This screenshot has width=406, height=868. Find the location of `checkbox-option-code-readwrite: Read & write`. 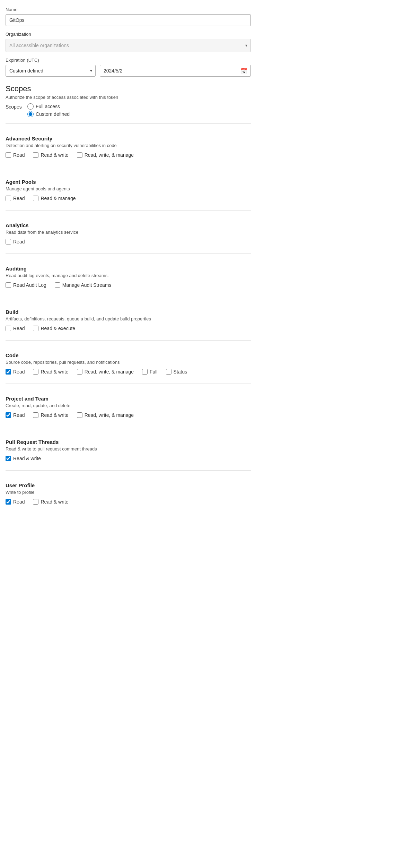

checkbox-option-code-readwrite: Read & write is located at coordinates (51, 372).